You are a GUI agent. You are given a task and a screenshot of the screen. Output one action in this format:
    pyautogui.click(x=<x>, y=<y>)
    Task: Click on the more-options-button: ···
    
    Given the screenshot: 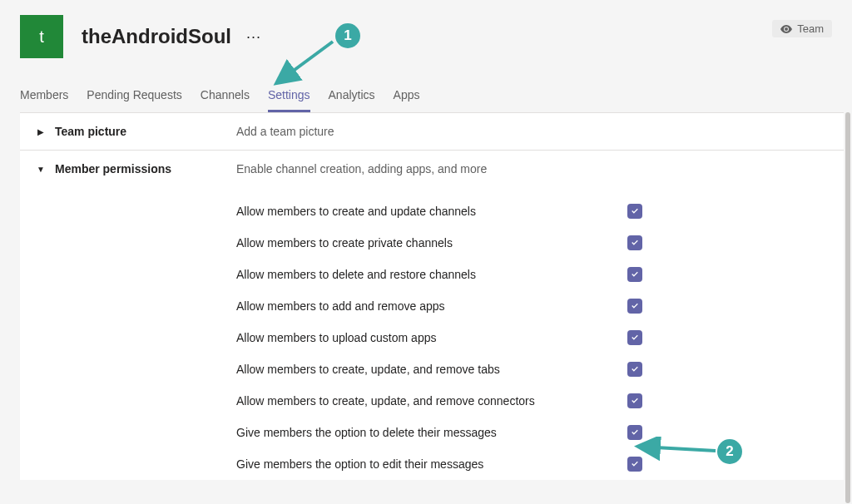 What is the action you would take?
    pyautogui.click(x=254, y=37)
    